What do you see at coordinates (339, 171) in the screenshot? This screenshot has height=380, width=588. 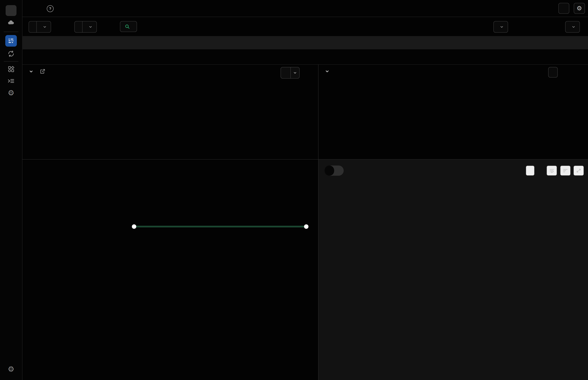 I see `raw-input-toggle` at bounding box center [339, 171].